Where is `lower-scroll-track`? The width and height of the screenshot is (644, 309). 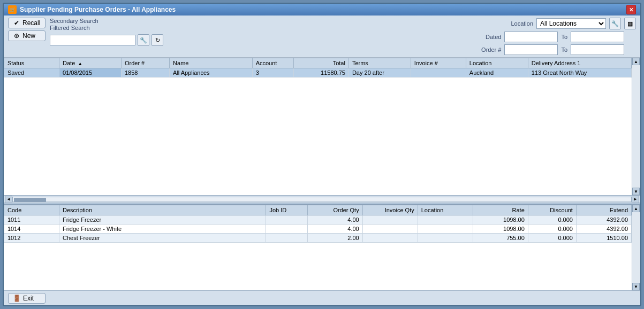
lower-scroll-track is located at coordinates (636, 248).